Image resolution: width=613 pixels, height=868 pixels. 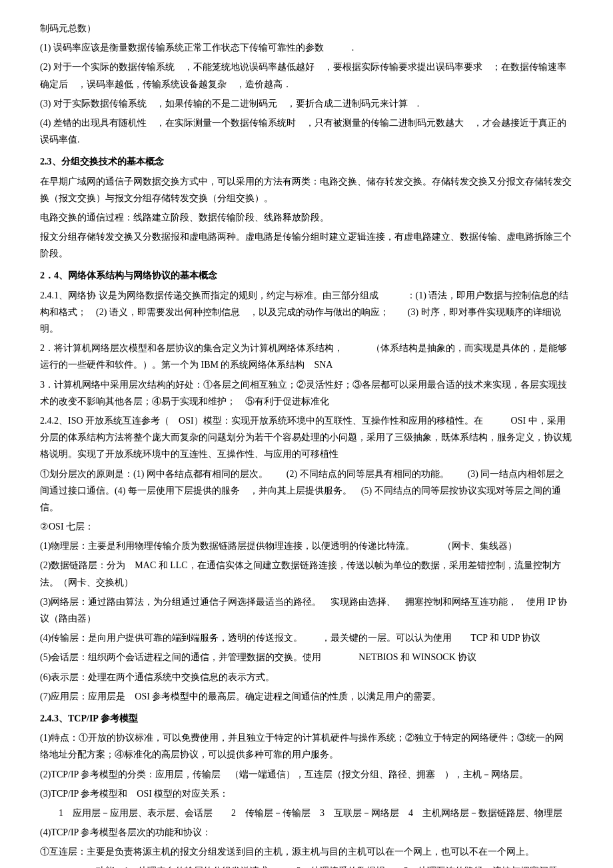 What do you see at coordinates (306, 526) in the screenshot?
I see `para-osi7: ②OSI 七层：` at bounding box center [306, 526].